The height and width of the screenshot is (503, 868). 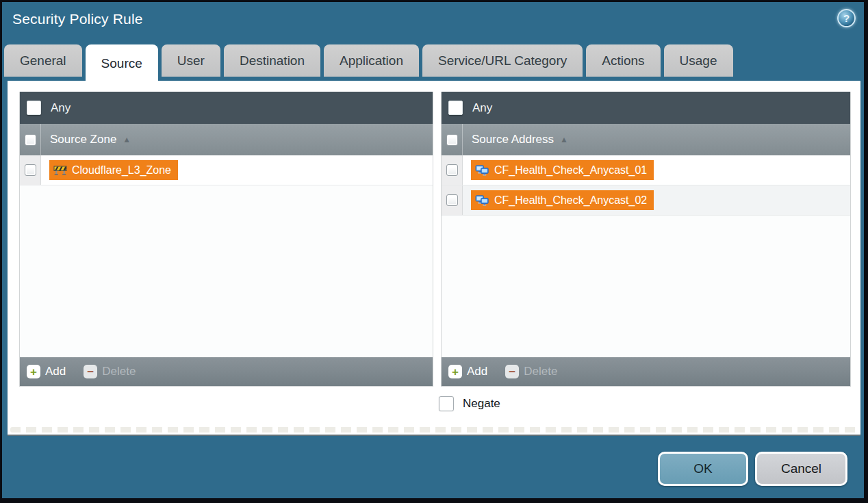 What do you see at coordinates (34, 108) in the screenshot?
I see `source-zone-any-checkbox` at bounding box center [34, 108].